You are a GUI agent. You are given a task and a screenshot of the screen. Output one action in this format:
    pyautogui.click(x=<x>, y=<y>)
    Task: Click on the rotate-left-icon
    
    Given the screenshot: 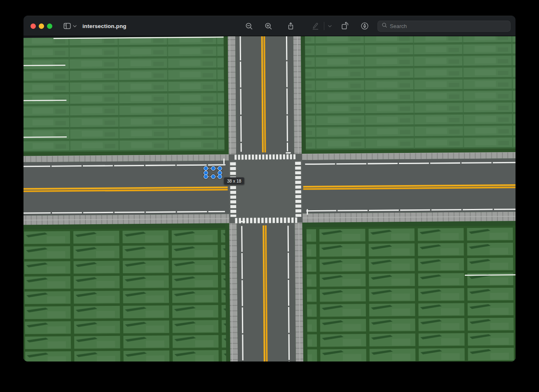 What is the action you would take?
    pyautogui.click(x=345, y=26)
    